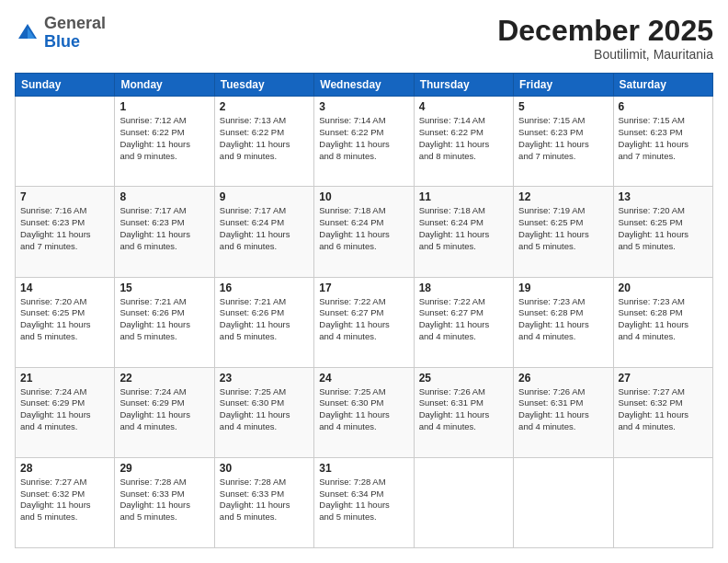 This screenshot has height=563, width=728. Describe the element at coordinates (164, 138) in the screenshot. I see `day-info: Sunrise: 7:12 AM Sunset: 6:22 PM Dayligh…` at that location.